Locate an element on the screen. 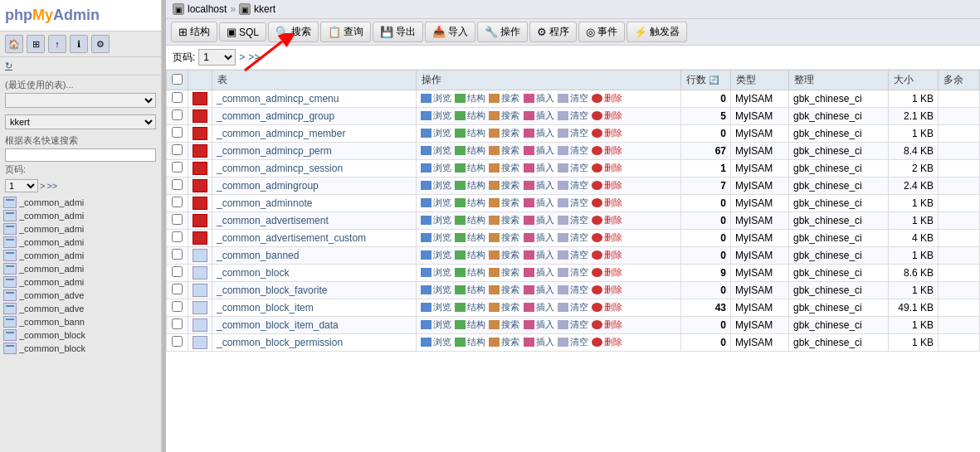 The width and height of the screenshot is (980, 452). row-table-name: _common_advertisement_custom is located at coordinates (314, 239).